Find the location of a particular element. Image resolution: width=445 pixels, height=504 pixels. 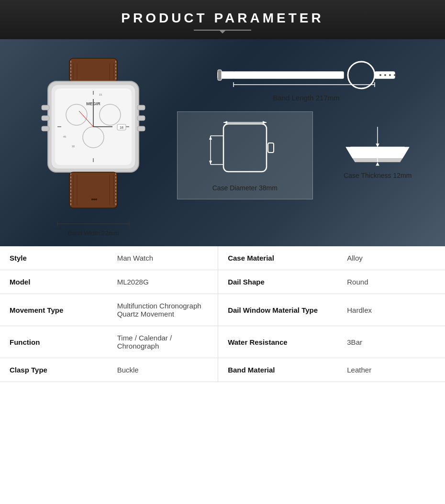

param-label-3-1: Function is located at coordinates (54, 342).